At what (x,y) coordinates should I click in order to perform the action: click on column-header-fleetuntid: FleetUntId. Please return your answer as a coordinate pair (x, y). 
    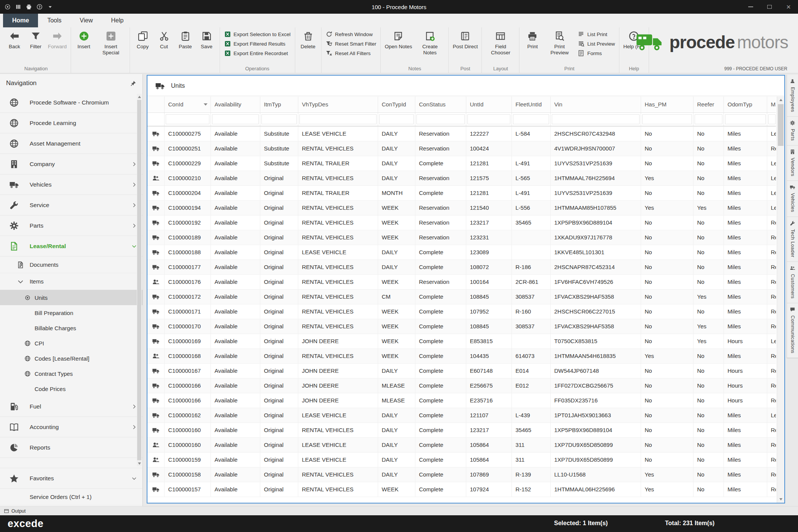
    Looking at the image, I should click on (531, 104).